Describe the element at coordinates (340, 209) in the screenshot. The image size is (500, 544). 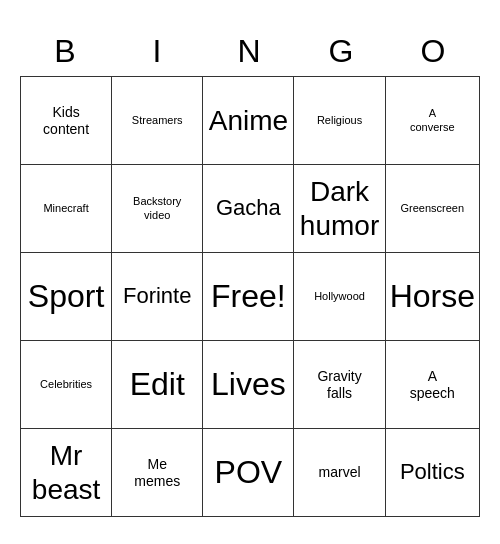
I see `bingo-cell: Dark humor` at that location.